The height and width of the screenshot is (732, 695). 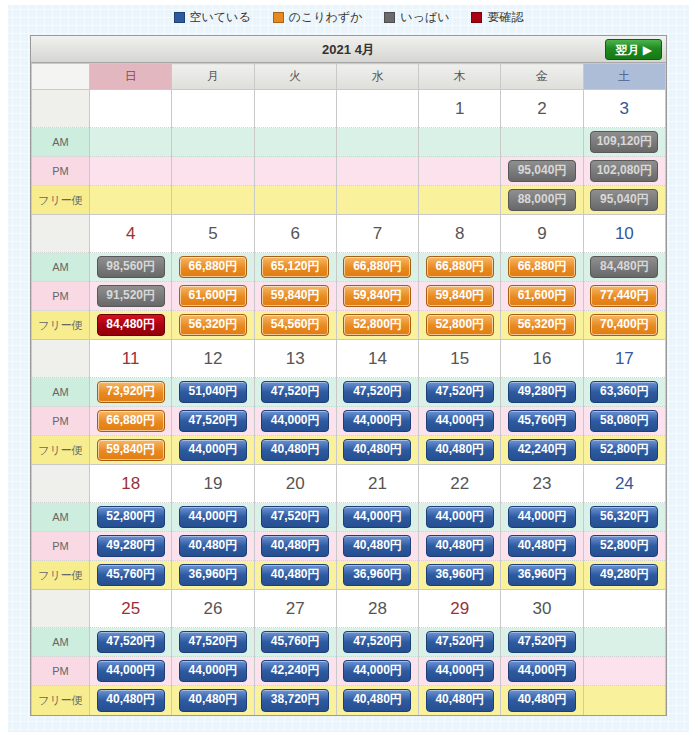 What do you see at coordinates (460, 268) in the screenshot?
I see `price-button-day8-am: 66,880円` at bounding box center [460, 268].